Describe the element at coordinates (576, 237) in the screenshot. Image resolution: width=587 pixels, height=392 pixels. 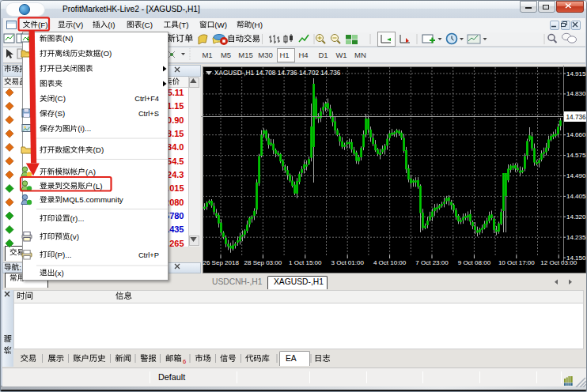
I see `svg-text: 14.235` at that location.